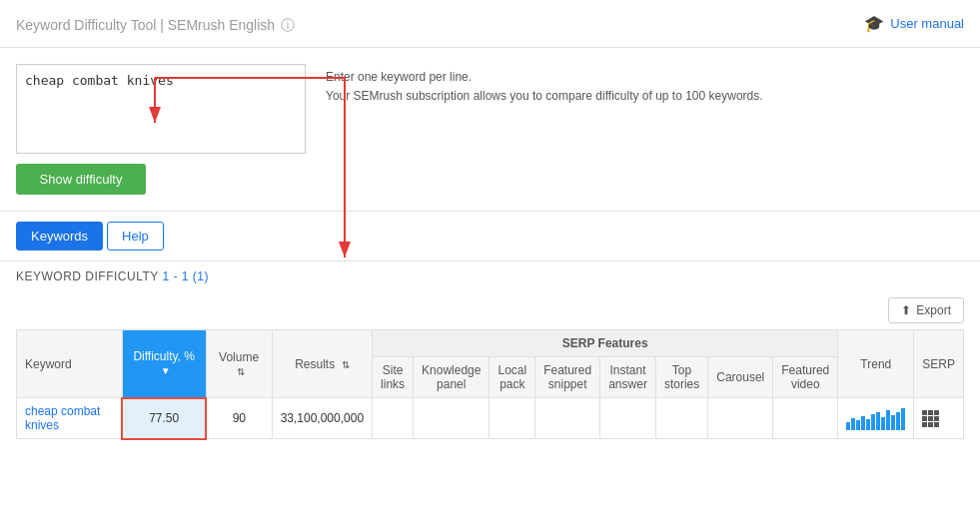 This screenshot has width=980, height=516. Describe the element at coordinates (164, 419) in the screenshot. I see `cell-difficulty: 77.50` at that location.